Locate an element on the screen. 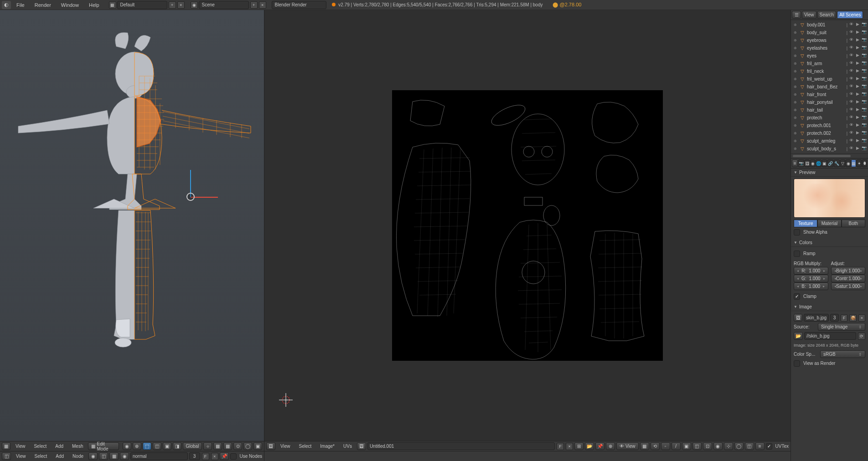  manipulator-icon: ⟐ is located at coordinates (208, 446).